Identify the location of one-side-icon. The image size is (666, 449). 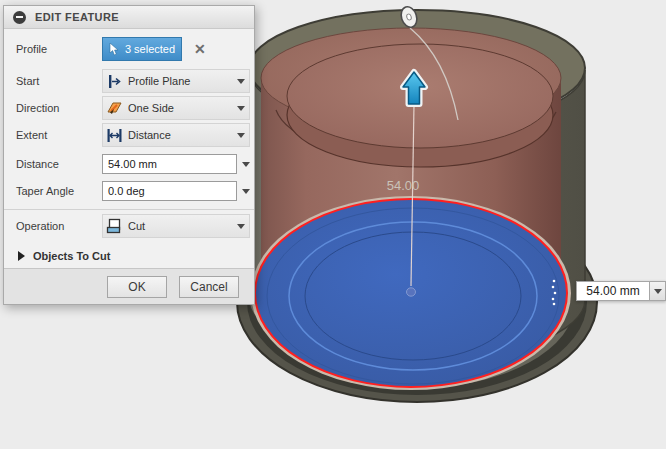
(114, 108).